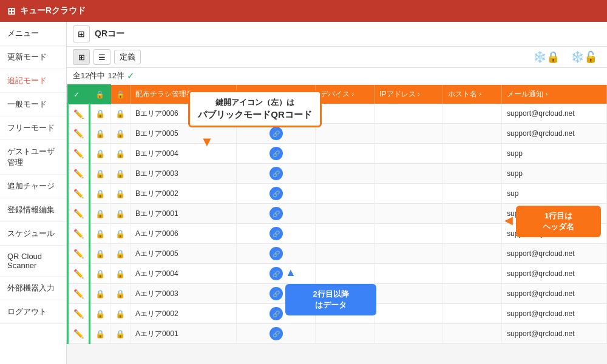 The width and height of the screenshot is (607, 364). I want to click on toolbar-def-label: 定義, so click(127, 57).